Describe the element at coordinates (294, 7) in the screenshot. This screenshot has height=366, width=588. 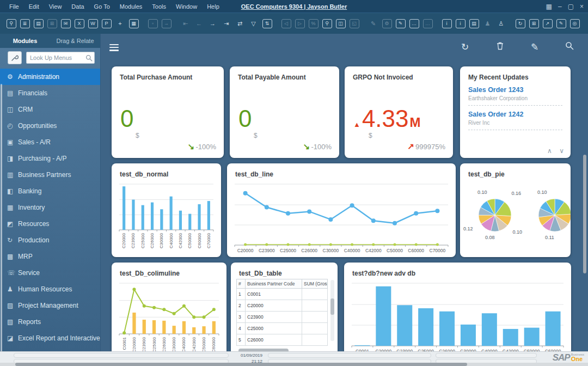
I see `window-title: OEC Computers 9304 | Jayson Butler` at that location.